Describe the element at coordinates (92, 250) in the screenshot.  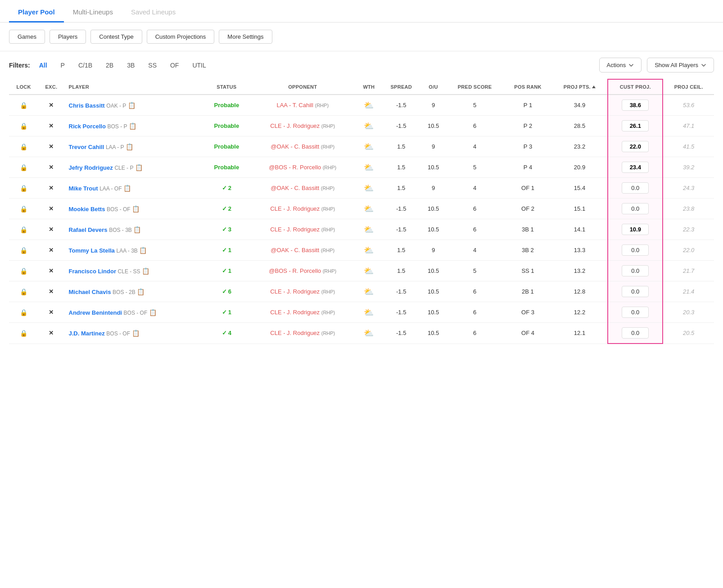
I see `player-name: Tommy La Stella` at that location.